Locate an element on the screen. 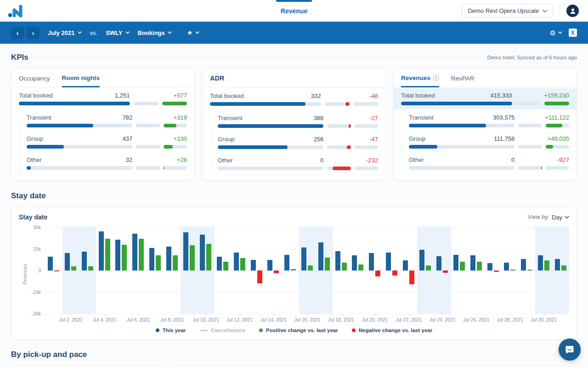 Image resolution: width=588 pixels, height=368 pixels. kpi-row-change: -232 is located at coordinates (351, 160).